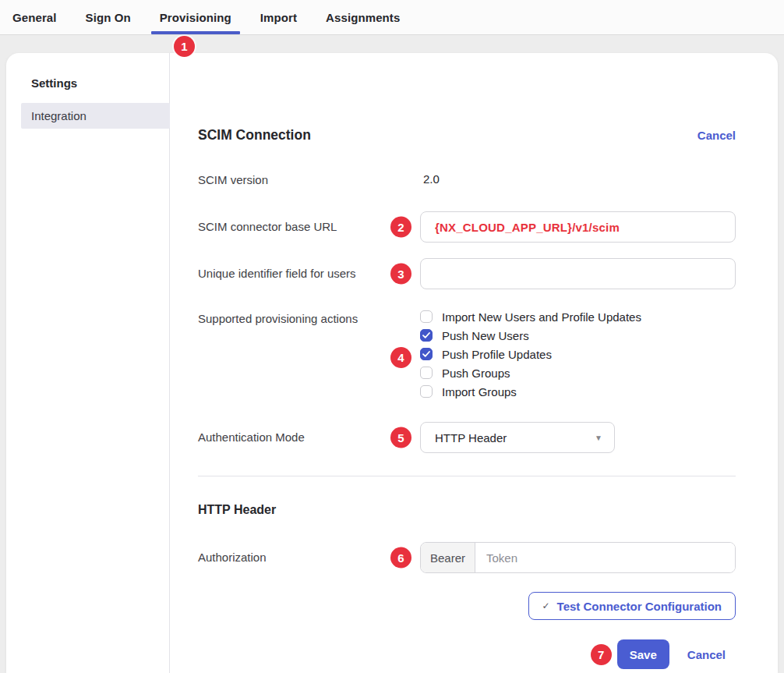 The height and width of the screenshot is (673, 784). What do you see at coordinates (401, 438) in the screenshot?
I see `step-badge-5: 5` at bounding box center [401, 438].